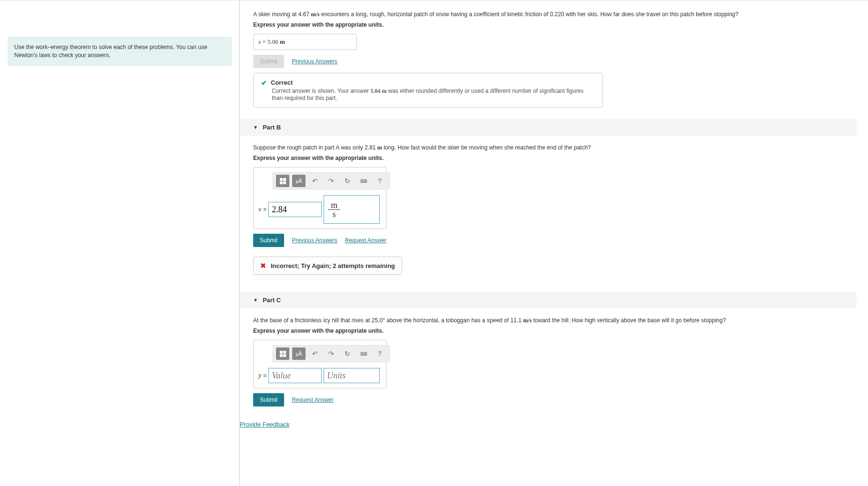  Describe the element at coordinates (378, 91) in the screenshot. I see `fb-val: 5.04 m` at that location.